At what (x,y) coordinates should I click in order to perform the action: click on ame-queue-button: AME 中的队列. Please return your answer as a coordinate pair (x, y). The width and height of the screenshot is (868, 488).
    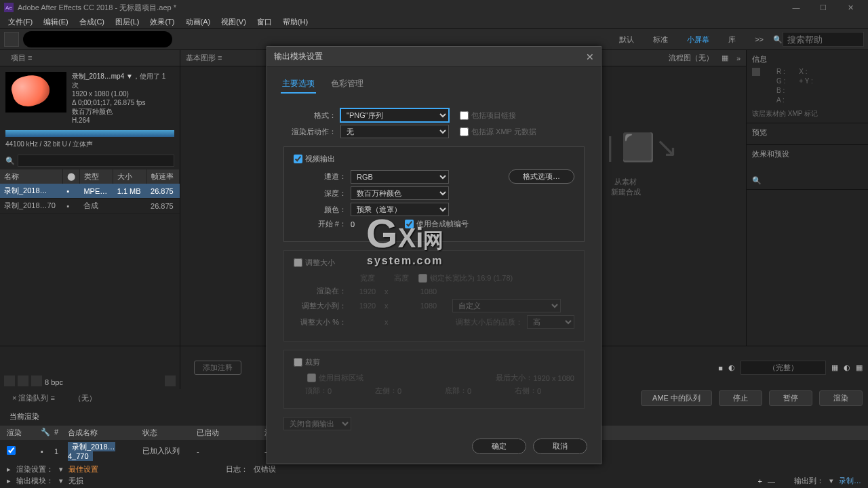
    Looking at the image, I should click on (677, 399).